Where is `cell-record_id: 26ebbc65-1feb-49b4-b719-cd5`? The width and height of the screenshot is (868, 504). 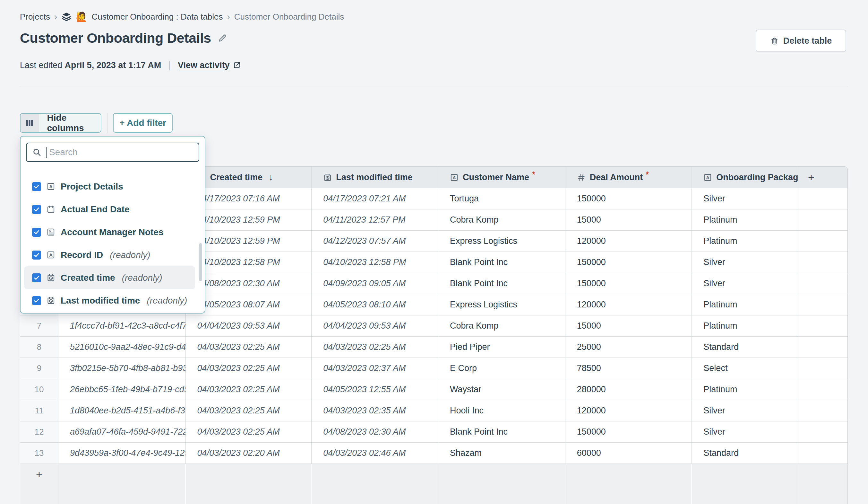 cell-record_id: 26ebbc65-1feb-49b4-b719-cd5 is located at coordinates (122, 390).